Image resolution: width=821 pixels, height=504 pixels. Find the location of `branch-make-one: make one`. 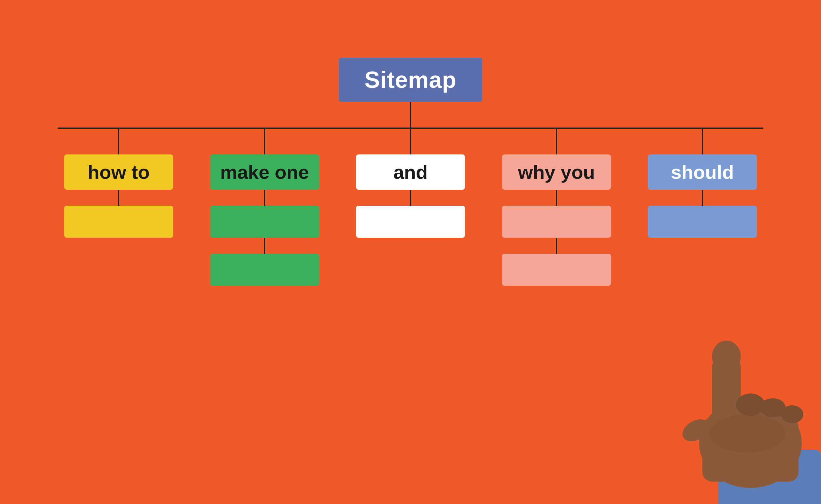

branch-make-one: make one is located at coordinates (265, 207).